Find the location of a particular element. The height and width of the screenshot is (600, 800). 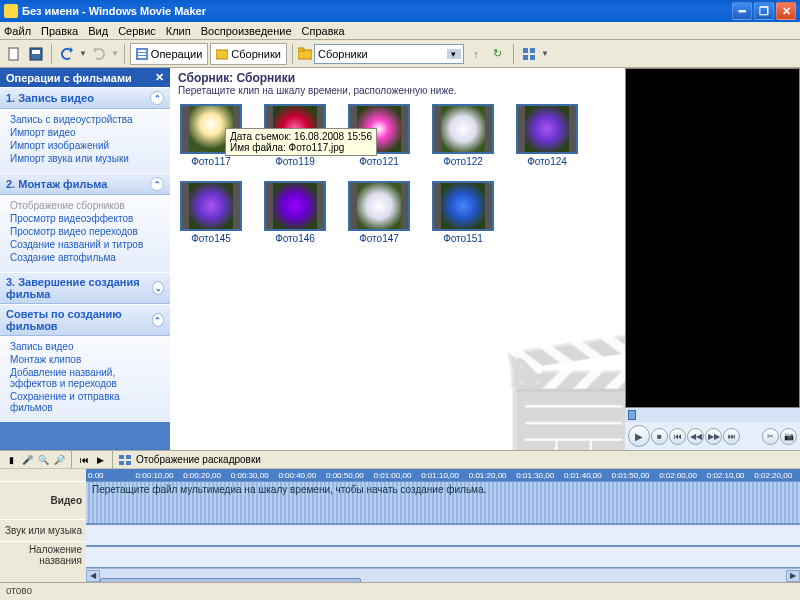

tip-edit: Монтаж клипов is located at coordinates (87, 360).